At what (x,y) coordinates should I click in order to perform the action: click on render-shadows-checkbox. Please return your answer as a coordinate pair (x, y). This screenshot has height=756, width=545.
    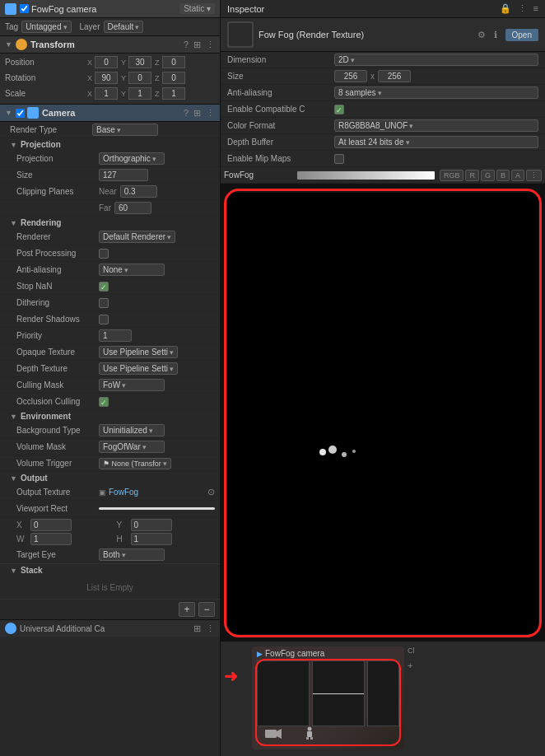
    Looking at the image, I should click on (104, 320).